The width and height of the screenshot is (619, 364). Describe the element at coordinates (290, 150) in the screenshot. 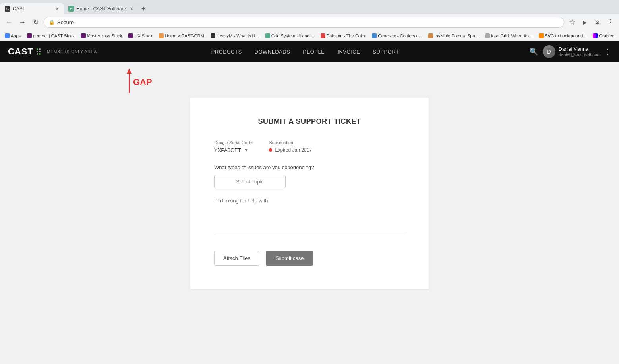

I see `subscription-status: Expired Jan 2017` at that location.